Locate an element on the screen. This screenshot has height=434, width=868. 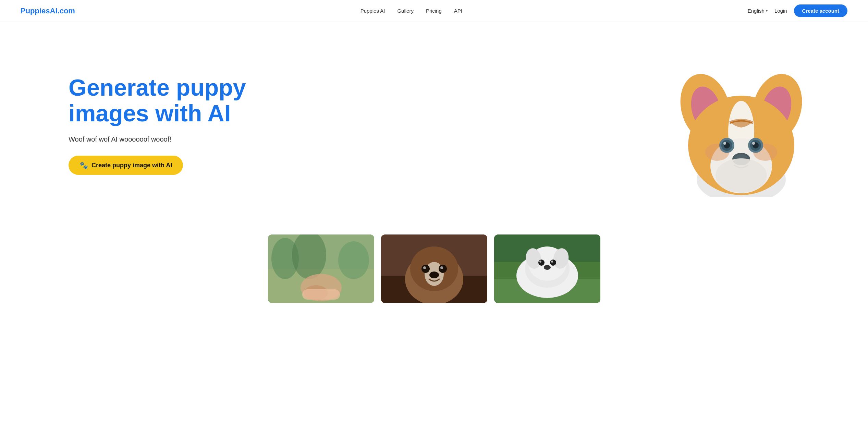
hero-content: Generate puppy images with AI Woof wof w… is located at coordinates (158, 125).